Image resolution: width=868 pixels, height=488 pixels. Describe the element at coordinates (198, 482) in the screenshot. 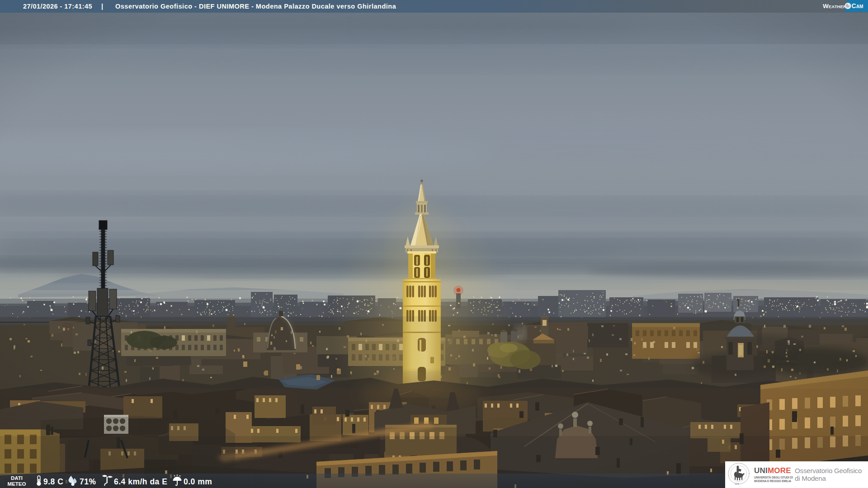

I see `svg-text: 0.0 mm` at that location.